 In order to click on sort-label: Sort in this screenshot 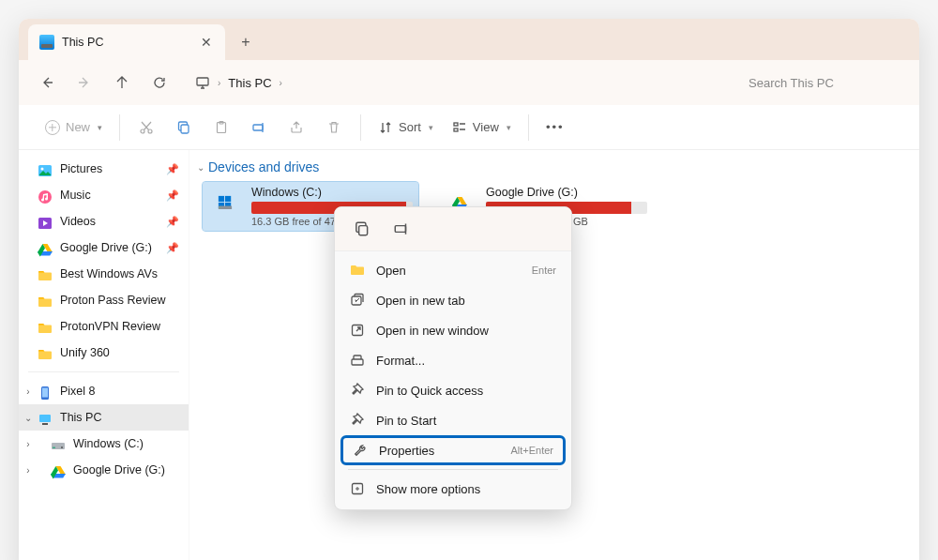, I will do `click(410, 128)`.